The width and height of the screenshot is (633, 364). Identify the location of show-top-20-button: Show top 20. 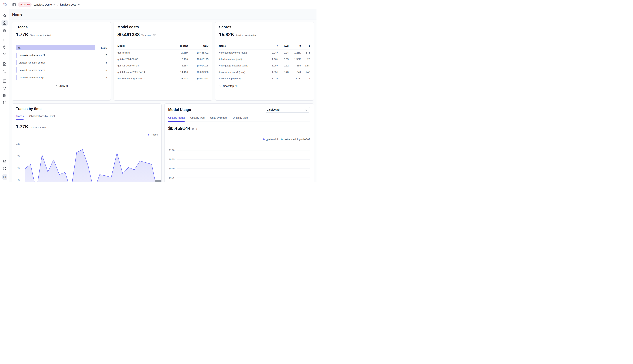
(228, 86).